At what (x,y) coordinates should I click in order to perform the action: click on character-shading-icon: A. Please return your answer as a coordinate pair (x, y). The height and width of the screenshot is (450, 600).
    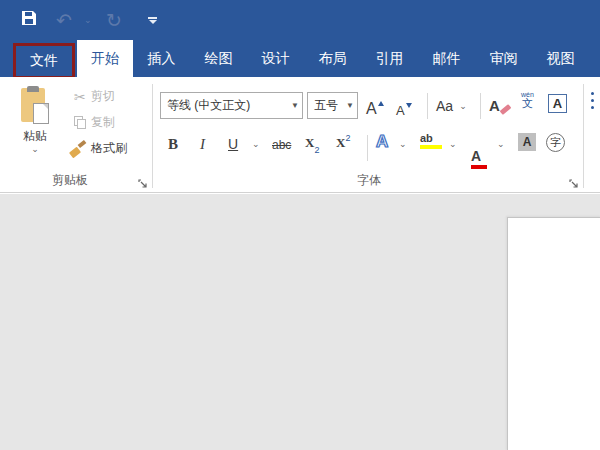
    Looking at the image, I should click on (527, 142).